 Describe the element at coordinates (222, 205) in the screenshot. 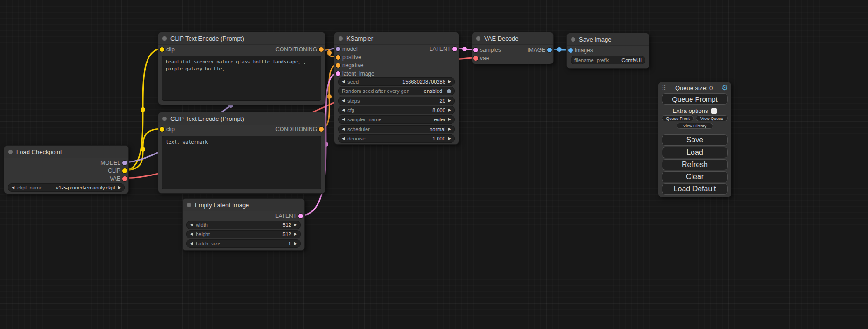

I see `node-title: Empty Latent Image` at that location.